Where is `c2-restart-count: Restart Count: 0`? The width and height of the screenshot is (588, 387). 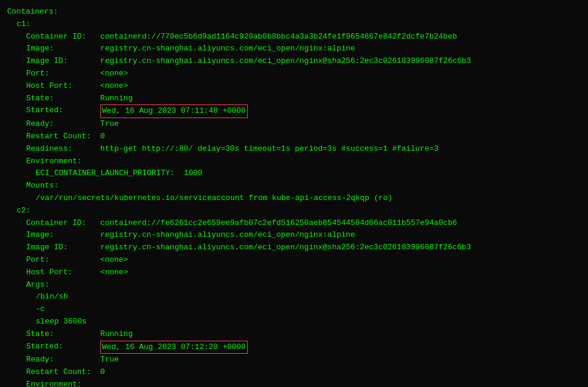 c2-restart-count: Restart Count: 0 is located at coordinates (294, 373).